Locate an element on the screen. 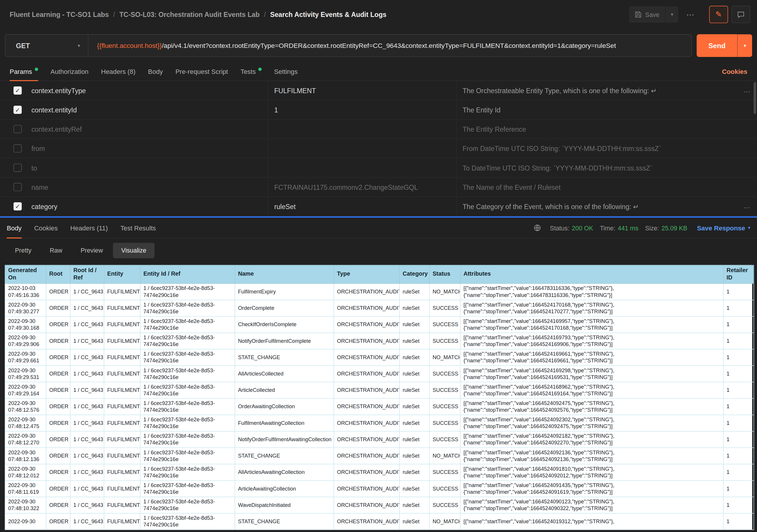 This screenshot has width=757, height=532. table-row: 2022-09-30 07:49:29.906ORDER1 / CC_9643F… is located at coordinates (379, 341).